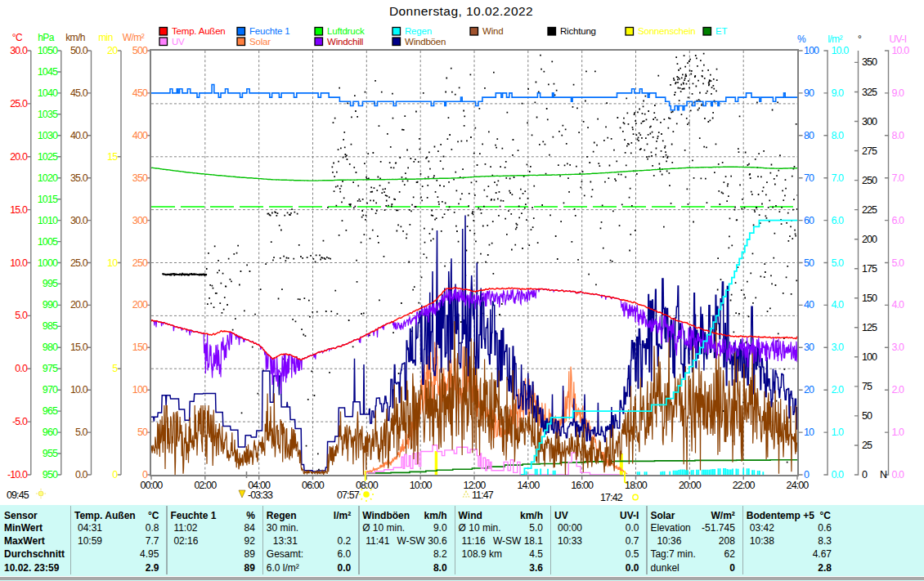 The width and height of the screenshot is (924, 581). Describe the element at coordinates (528, 485) in the screenshot. I see `svg-text: 14:00` at that location.